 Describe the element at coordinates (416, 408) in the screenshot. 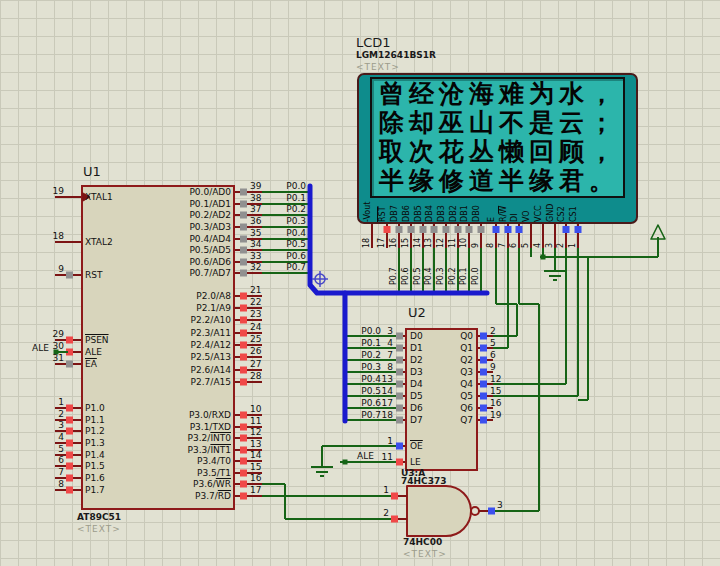

I see `u2-pin-label-d6: D6` at that location.